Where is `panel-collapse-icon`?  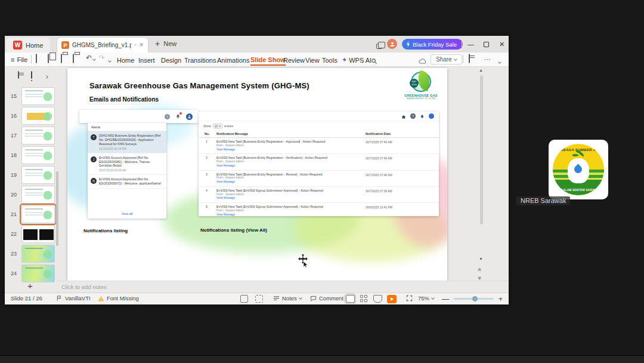 panel-collapse-icon is located at coordinates (47, 76).